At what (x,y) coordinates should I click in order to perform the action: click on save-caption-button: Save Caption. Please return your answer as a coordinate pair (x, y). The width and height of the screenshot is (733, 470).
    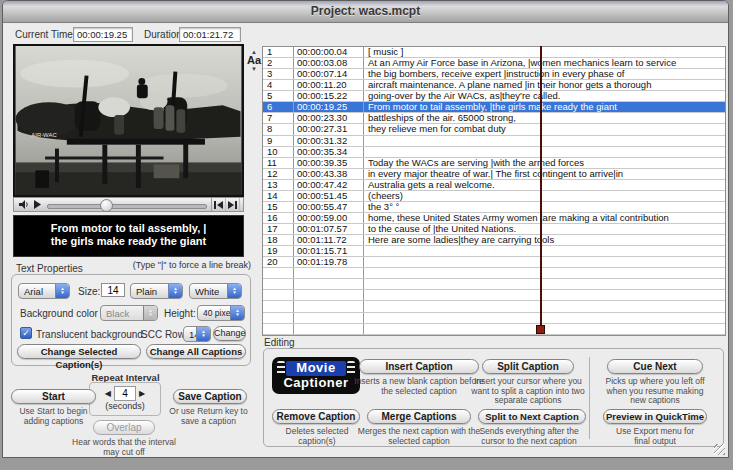
    Looking at the image, I should click on (210, 396).